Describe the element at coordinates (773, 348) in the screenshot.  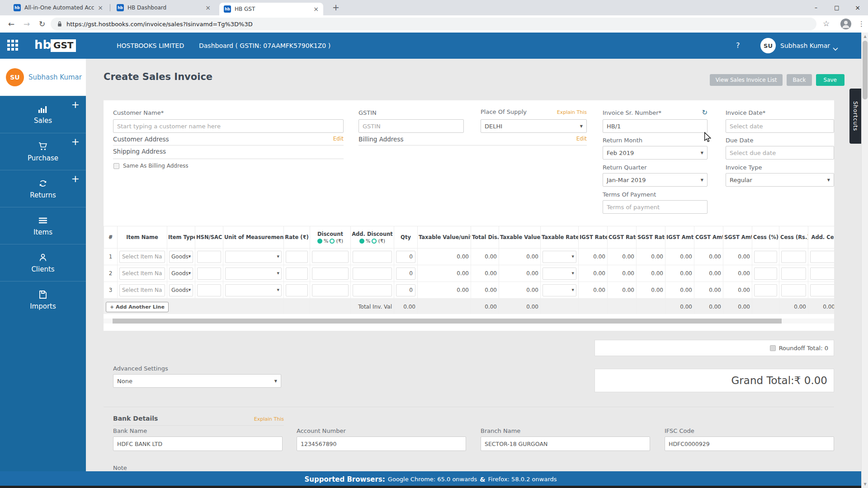
I see `roundoff-checkbox` at that location.